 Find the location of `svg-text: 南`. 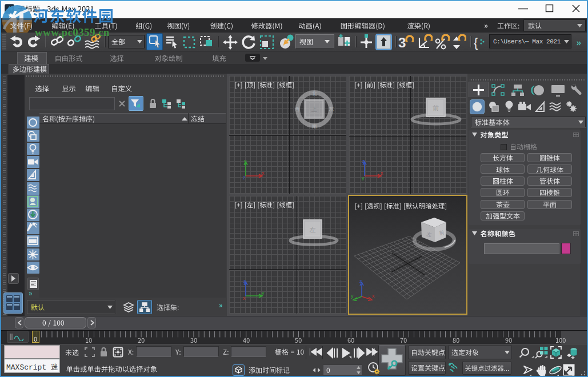

svg-text: 南 is located at coordinates (314, 126).